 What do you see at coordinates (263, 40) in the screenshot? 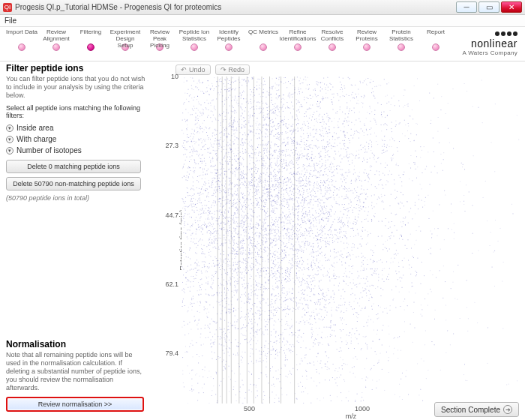
I see `workflow-step-qc-metrics: QC Metrics` at bounding box center [263, 40].